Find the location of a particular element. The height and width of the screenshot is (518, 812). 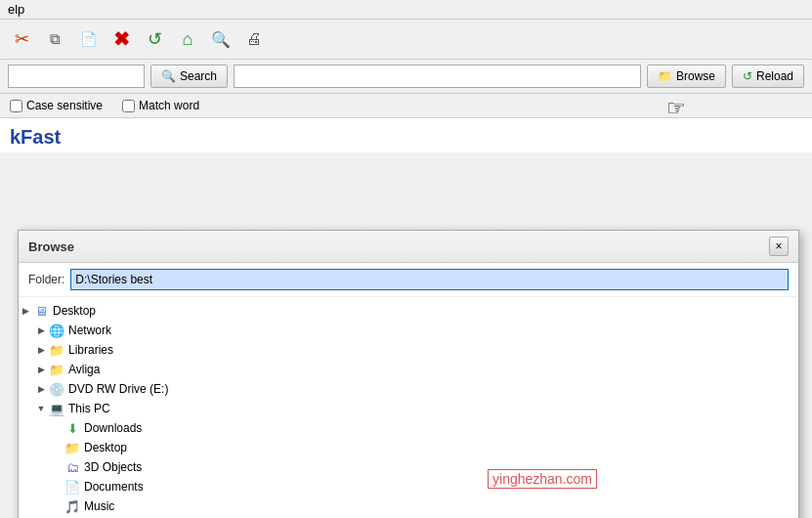

tree-label-dvd: DVD RW Drive (E:) is located at coordinates (118, 389).